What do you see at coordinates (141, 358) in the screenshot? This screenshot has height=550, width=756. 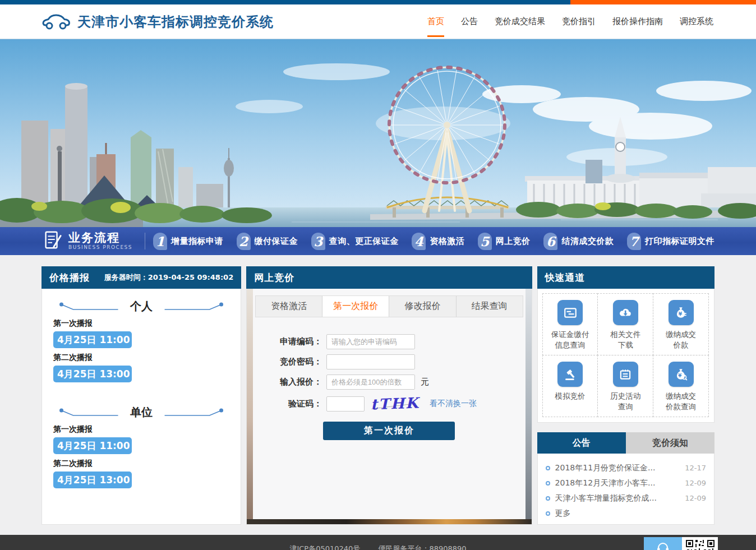 I see `personal-second-broadcast-label: 第二次播报` at bounding box center [141, 358].